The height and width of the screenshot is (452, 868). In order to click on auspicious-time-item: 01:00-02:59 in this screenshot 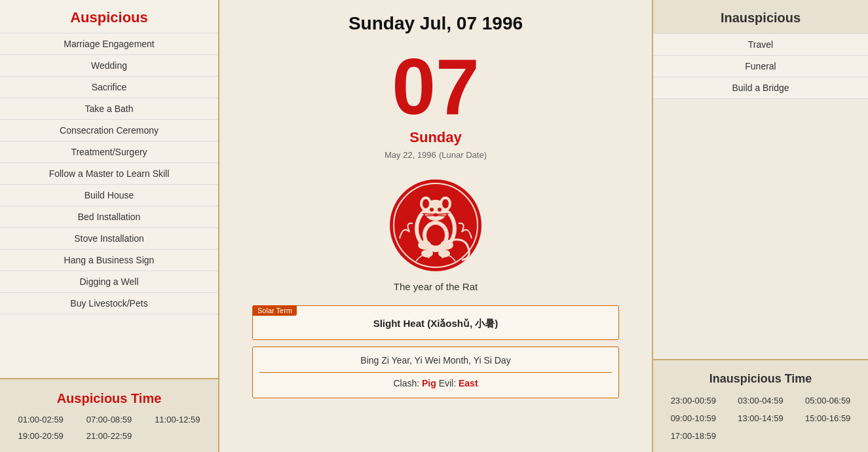, I will do `click(41, 419)`.